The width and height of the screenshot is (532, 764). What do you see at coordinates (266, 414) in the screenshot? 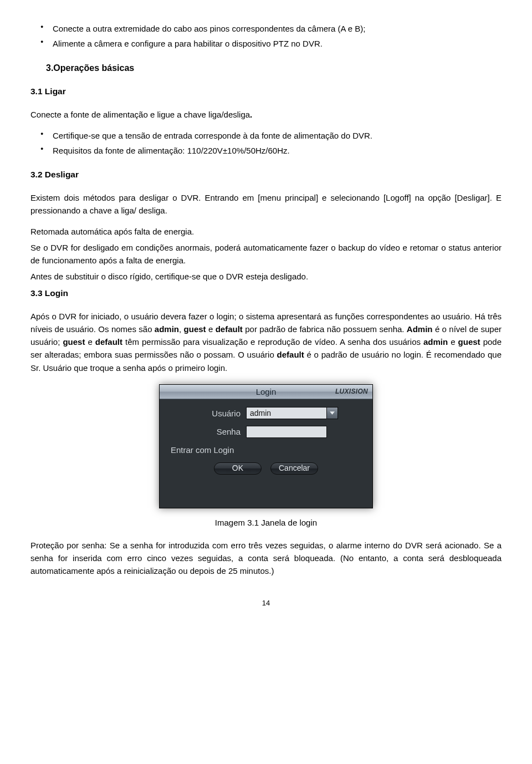
I see `user-row: Usuário admin` at bounding box center [266, 414].